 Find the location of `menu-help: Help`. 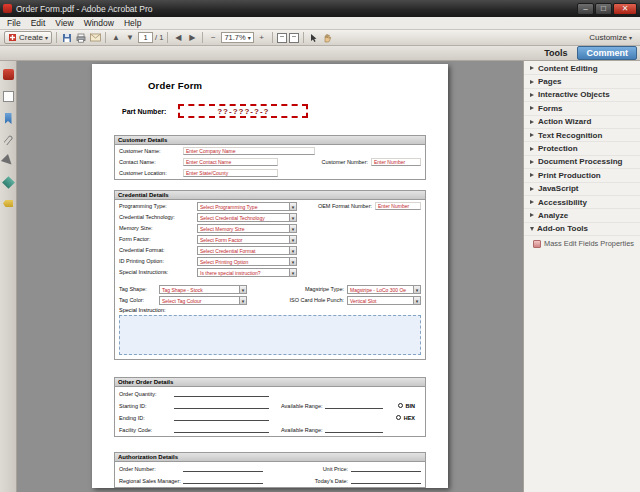

menu-help: Help is located at coordinates (132, 23).